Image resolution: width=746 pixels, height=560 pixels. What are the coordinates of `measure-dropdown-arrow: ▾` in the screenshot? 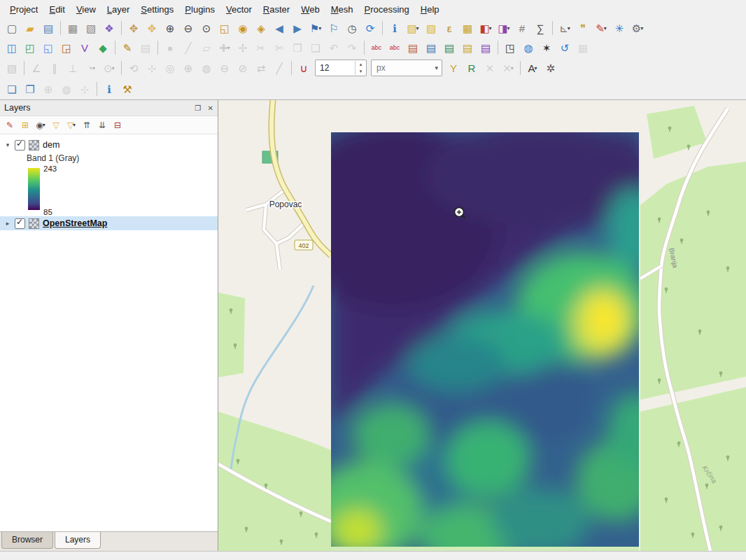 It's located at (569, 28).